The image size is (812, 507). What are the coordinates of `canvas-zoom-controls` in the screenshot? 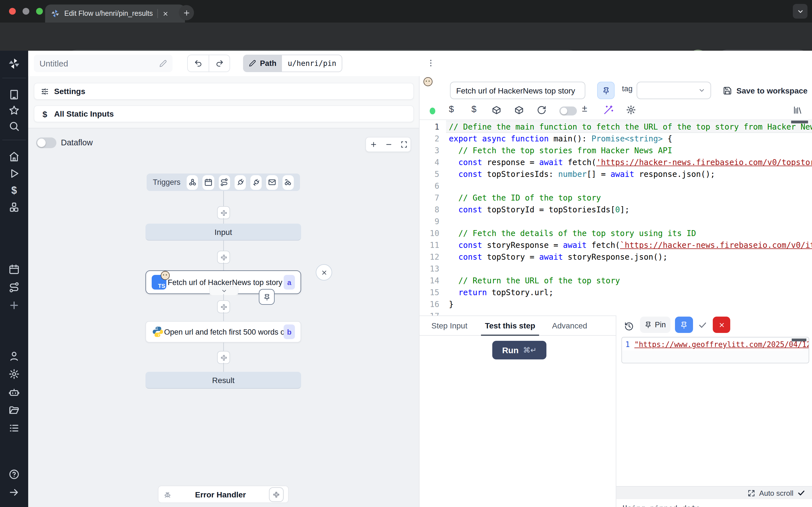 It's located at (388, 145).